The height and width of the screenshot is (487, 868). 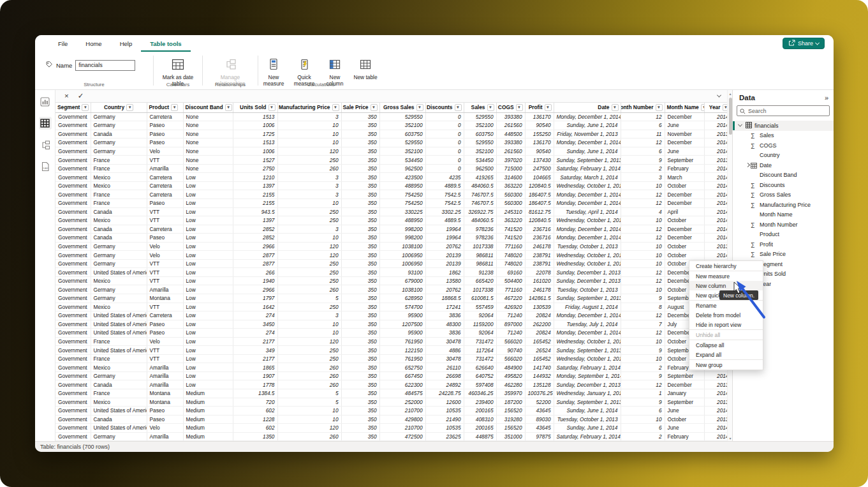 I want to click on table-cell: 771160, so click(x=510, y=290).